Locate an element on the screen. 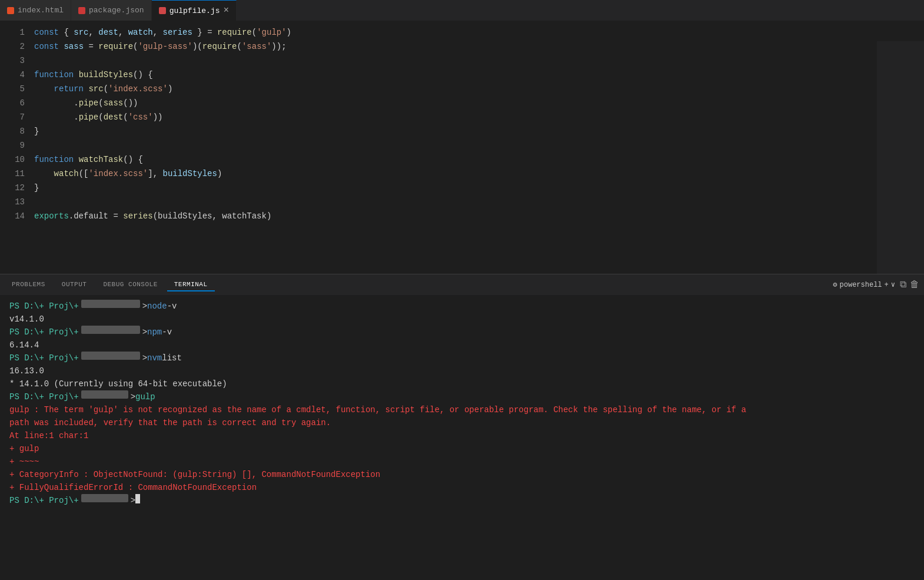 Image resolution: width=924 pixels, height=580 pixels. powershell-add-icon: + is located at coordinates (886, 285).